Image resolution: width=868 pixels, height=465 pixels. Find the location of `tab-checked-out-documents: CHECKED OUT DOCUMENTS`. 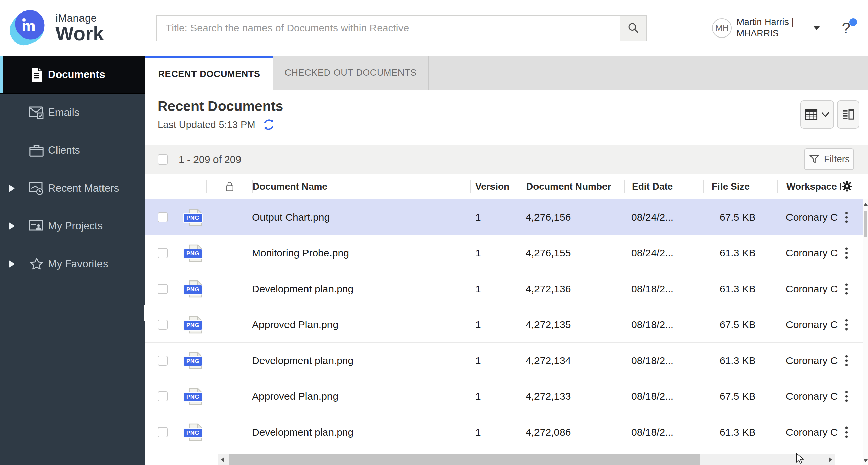

tab-checked-out-documents: CHECKED OUT DOCUMENTS is located at coordinates (350, 73).